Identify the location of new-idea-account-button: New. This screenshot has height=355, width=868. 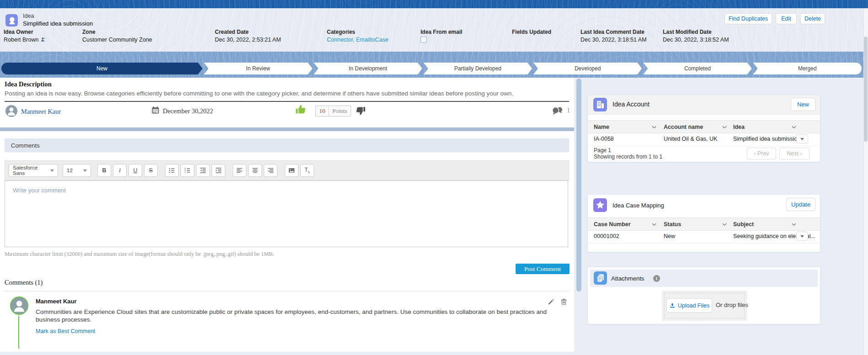
(803, 104).